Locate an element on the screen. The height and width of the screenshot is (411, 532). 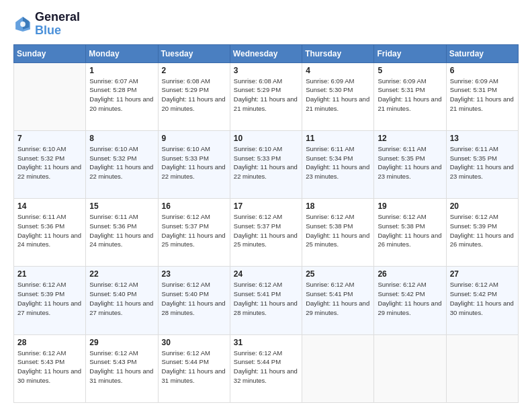
calendar-cell: 18Sunrise: 6:12 AMSunset: 5:38 PMDayligh… is located at coordinates (339, 232).